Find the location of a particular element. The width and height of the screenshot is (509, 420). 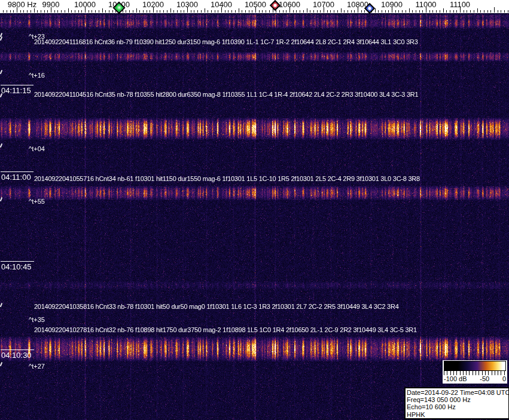

axis-tick-label: 10300 is located at coordinates (187, 5).